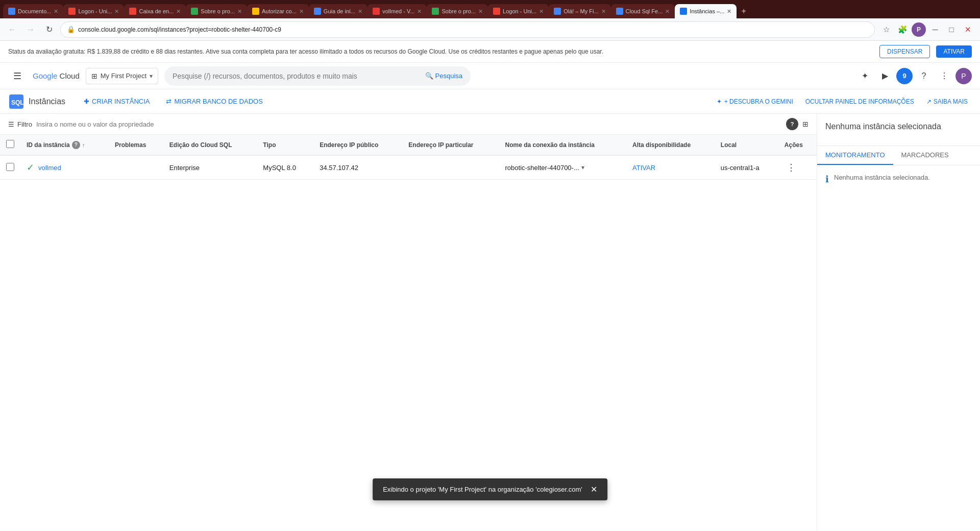 This screenshot has width=980, height=531. What do you see at coordinates (76, 145) in the screenshot?
I see `col-id-help-icon: ?` at bounding box center [76, 145].